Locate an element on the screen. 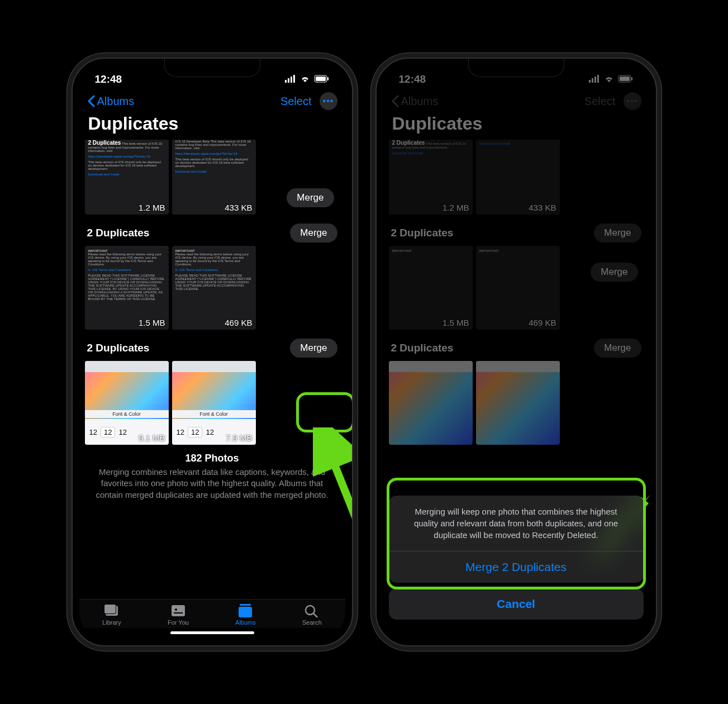 The image size is (728, 704). file-size: 1.5 MB is located at coordinates (152, 323).